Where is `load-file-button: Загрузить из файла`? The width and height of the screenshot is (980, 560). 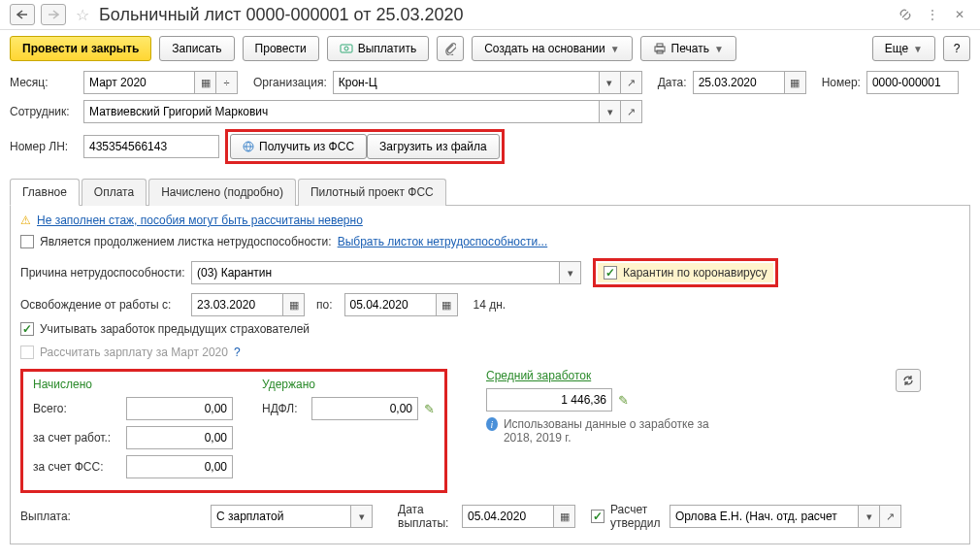
load-file-button: Загрузить из файла is located at coordinates (433, 147).